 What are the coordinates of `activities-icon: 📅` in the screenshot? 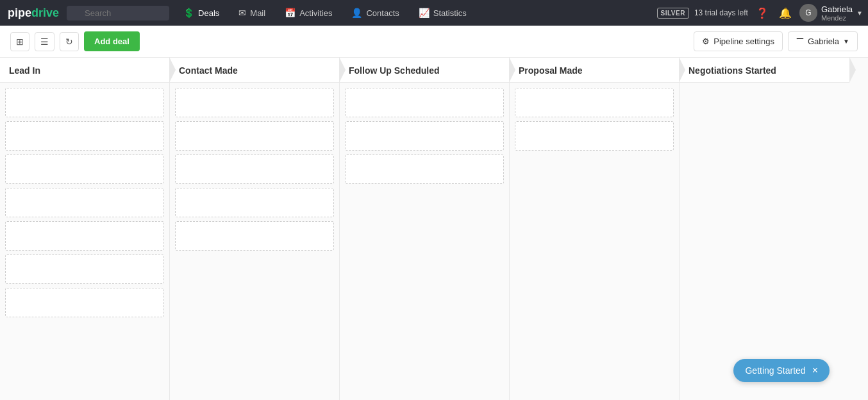 It's located at (290, 13).